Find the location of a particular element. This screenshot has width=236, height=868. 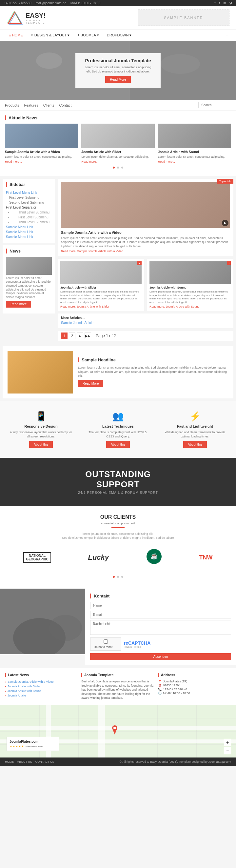

contact-name-input is located at coordinates (161, 606).